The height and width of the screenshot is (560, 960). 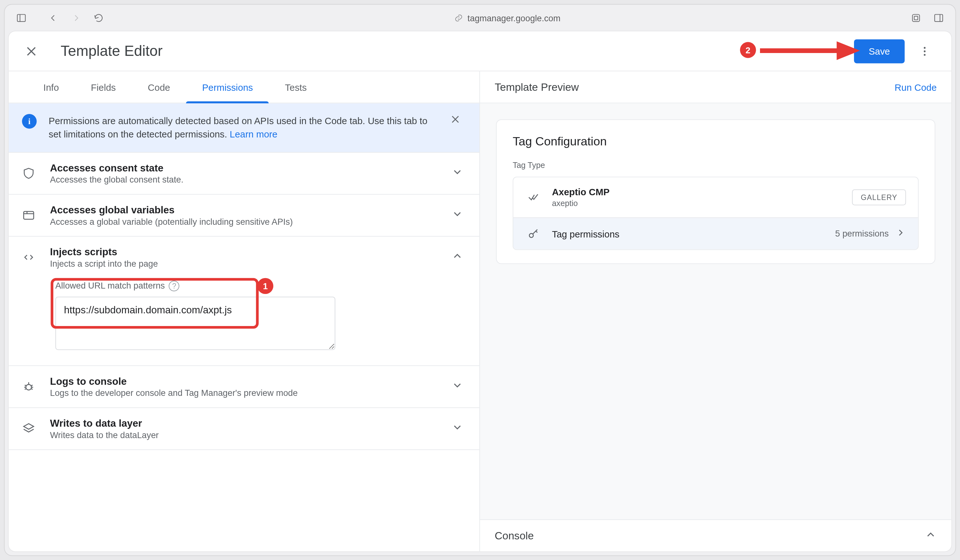 What do you see at coordinates (533, 197) in the screenshot?
I see `checkmarks-icon` at bounding box center [533, 197].